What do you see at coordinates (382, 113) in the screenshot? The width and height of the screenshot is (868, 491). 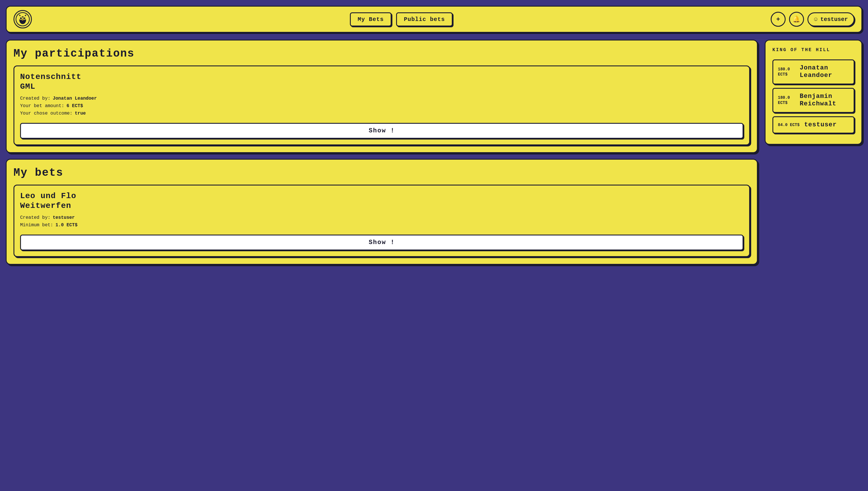 I see `participation-outcome-row-0: Your chose outcome: true` at bounding box center [382, 113].